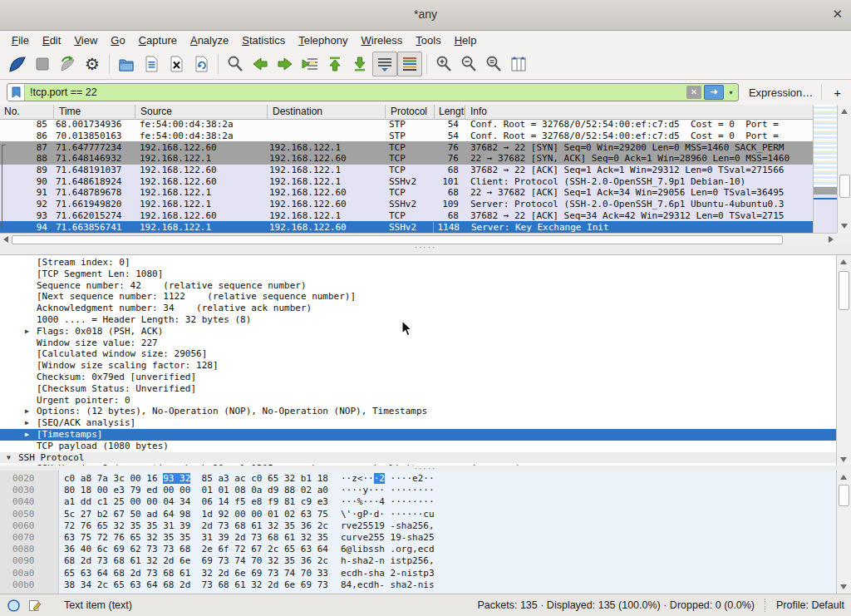  What do you see at coordinates (411, 111) in the screenshot?
I see `column-header-protocol: Protocol` at bounding box center [411, 111].